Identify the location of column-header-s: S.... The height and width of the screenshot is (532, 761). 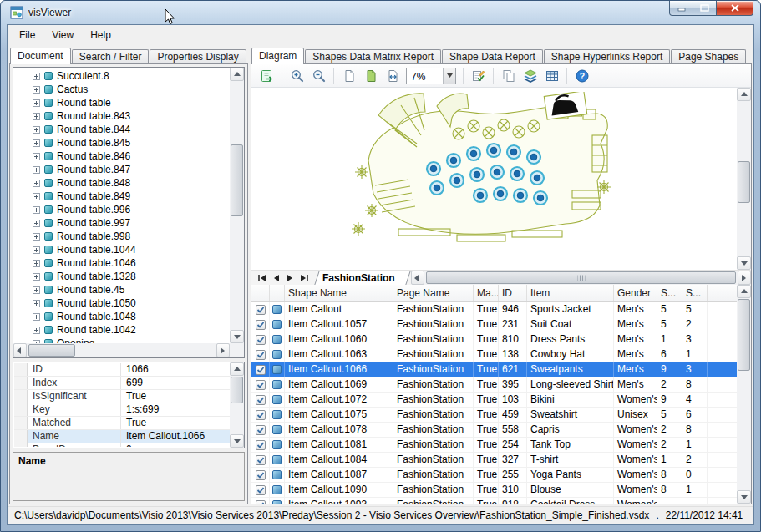
(695, 293).